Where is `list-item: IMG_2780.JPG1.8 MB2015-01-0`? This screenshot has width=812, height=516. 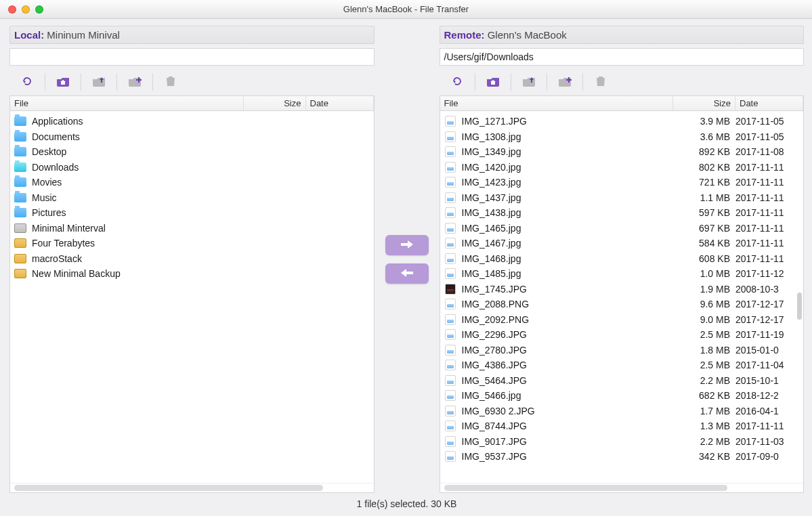 list-item: IMG_2780.JPG1.8 MB2015-01-0 is located at coordinates (622, 351).